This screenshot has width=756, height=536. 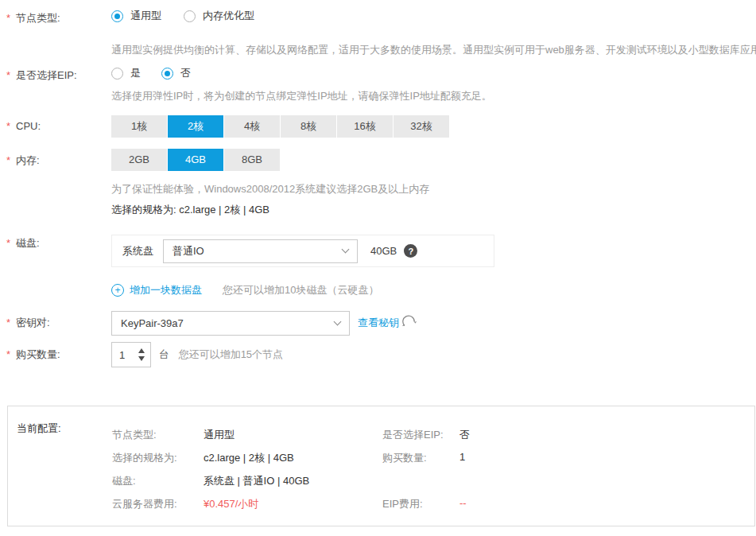 What do you see at coordinates (308, 126) in the screenshot?
I see `cpu-option-8core: 8核` at bounding box center [308, 126].